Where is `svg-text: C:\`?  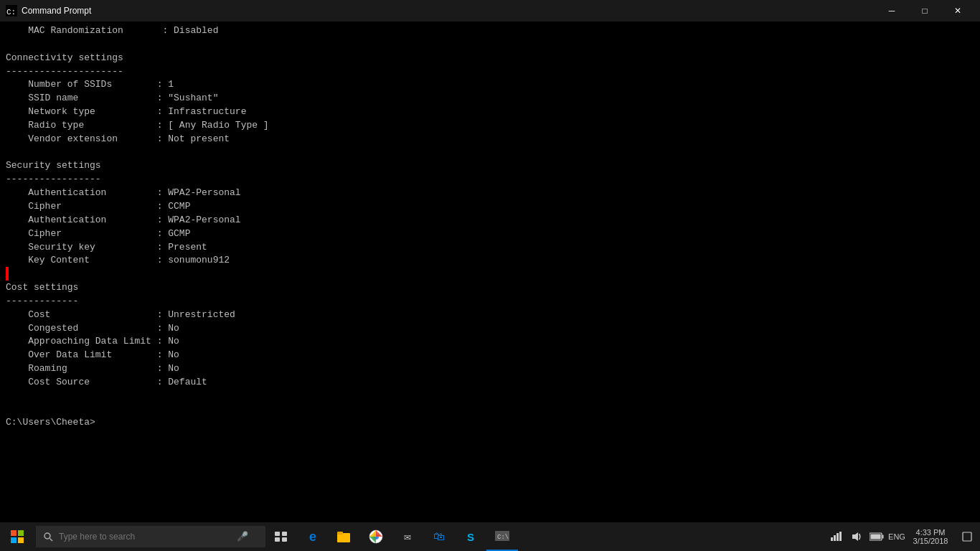 svg-text: C:\ is located at coordinates (503, 537).